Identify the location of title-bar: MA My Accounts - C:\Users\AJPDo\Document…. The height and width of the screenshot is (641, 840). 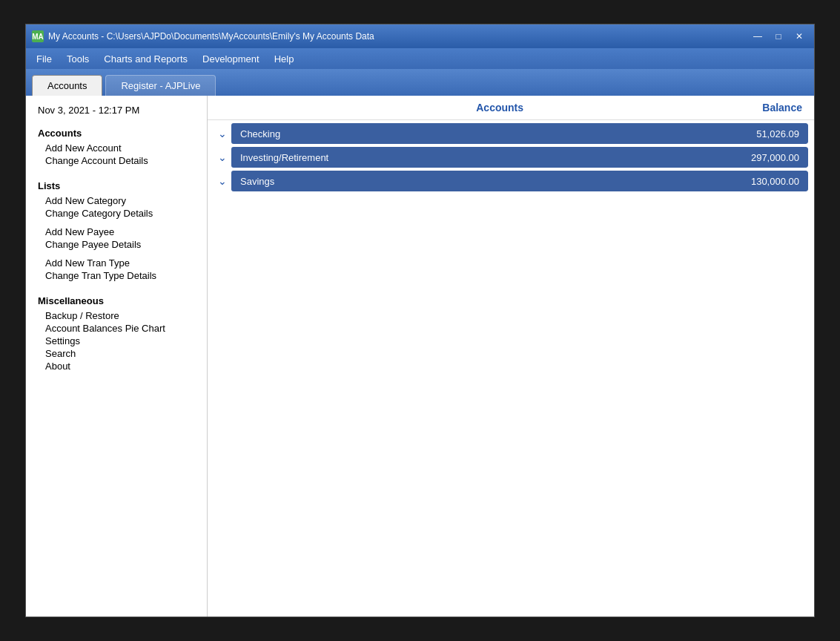
(420, 36).